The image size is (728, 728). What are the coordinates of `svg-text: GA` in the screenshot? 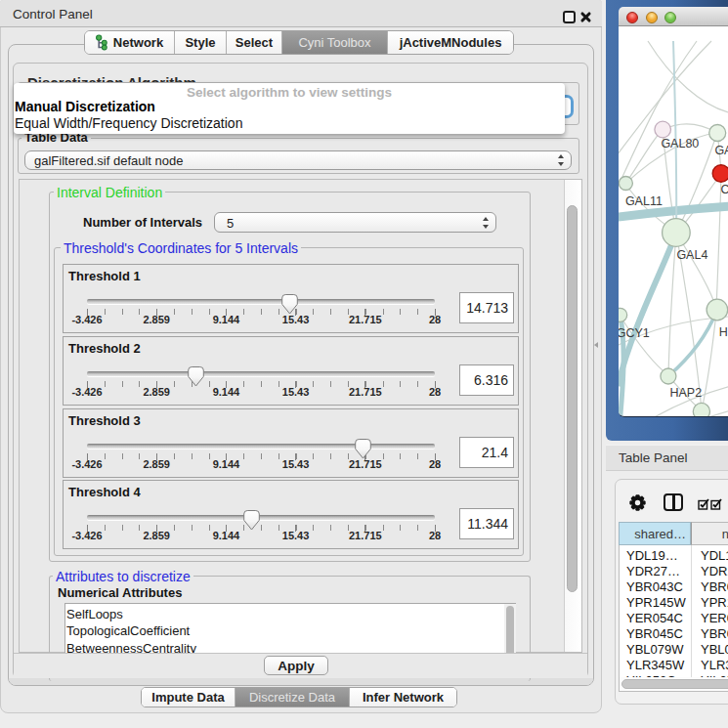 It's located at (721, 150).